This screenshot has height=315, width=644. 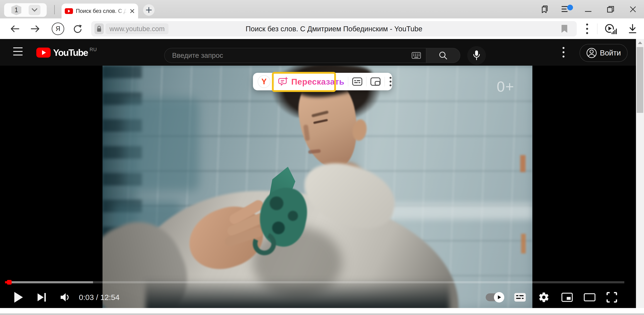 What do you see at coordinates (612, 297) in the screenshot?
I see `fullscreen-icon` at bounding box center [612, 297].